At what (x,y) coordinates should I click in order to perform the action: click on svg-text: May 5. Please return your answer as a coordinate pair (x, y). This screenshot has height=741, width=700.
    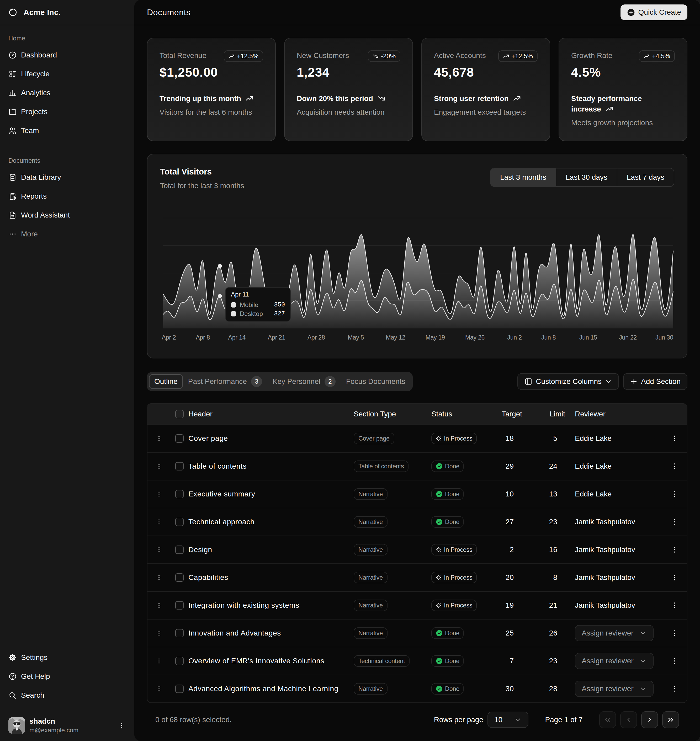
    Looking at the image, I should click on (356, 337).